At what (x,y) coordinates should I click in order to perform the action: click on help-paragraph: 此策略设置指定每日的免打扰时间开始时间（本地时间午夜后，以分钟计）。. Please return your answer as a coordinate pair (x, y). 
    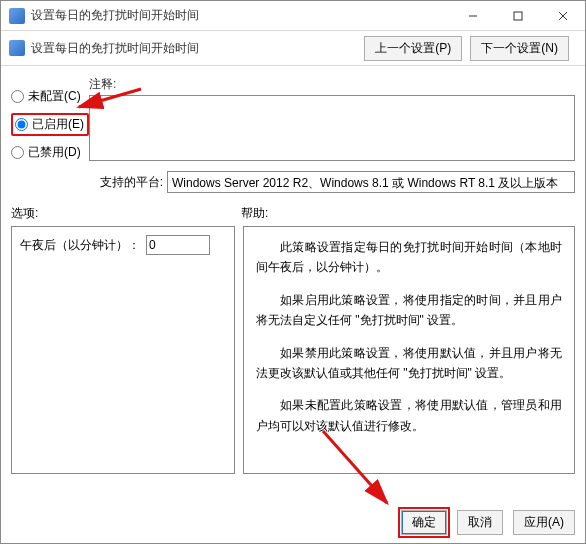
    Looking at the image, I should click on (409, 258).